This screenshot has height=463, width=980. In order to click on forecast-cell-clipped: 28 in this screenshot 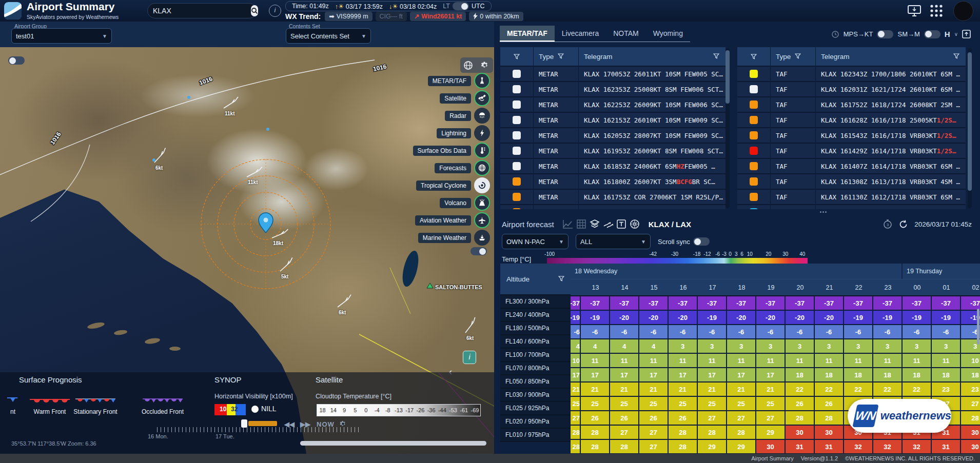, I will do `click(575, 447)`.